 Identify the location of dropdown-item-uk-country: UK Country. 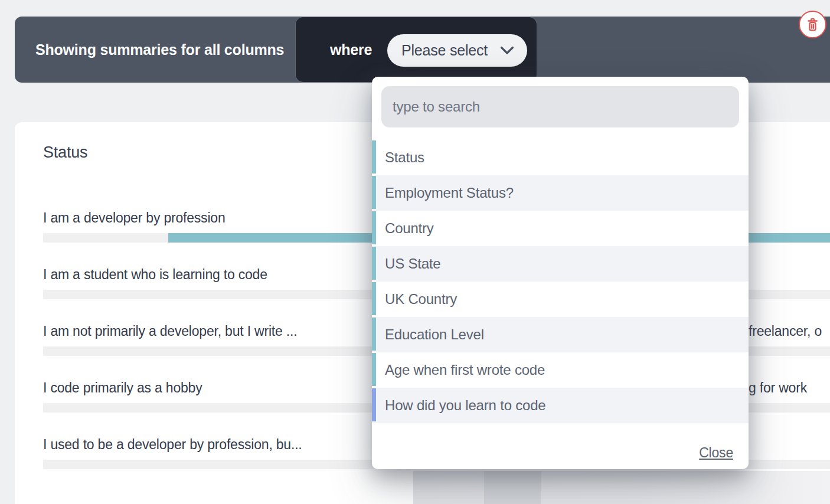
(560, 299).